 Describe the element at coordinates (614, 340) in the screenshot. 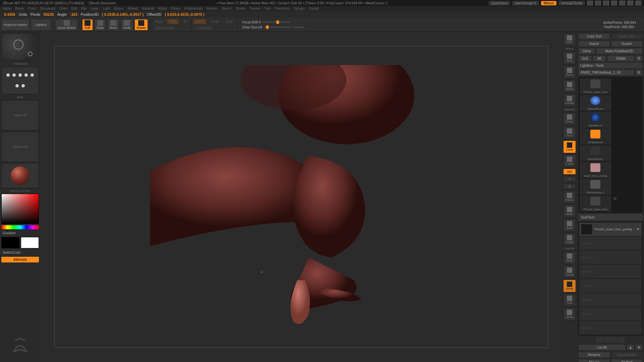

I see `subtool-top-icon` at that location.